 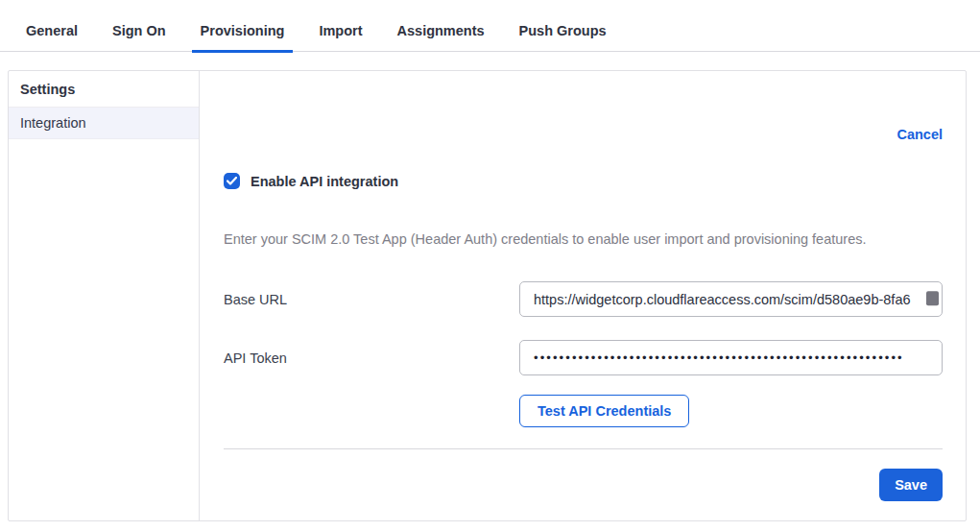 What do you see at coordinates (584, 134) in the screenshot?
I see `cancel-row: Cancel` at bounding box center [584, 134].